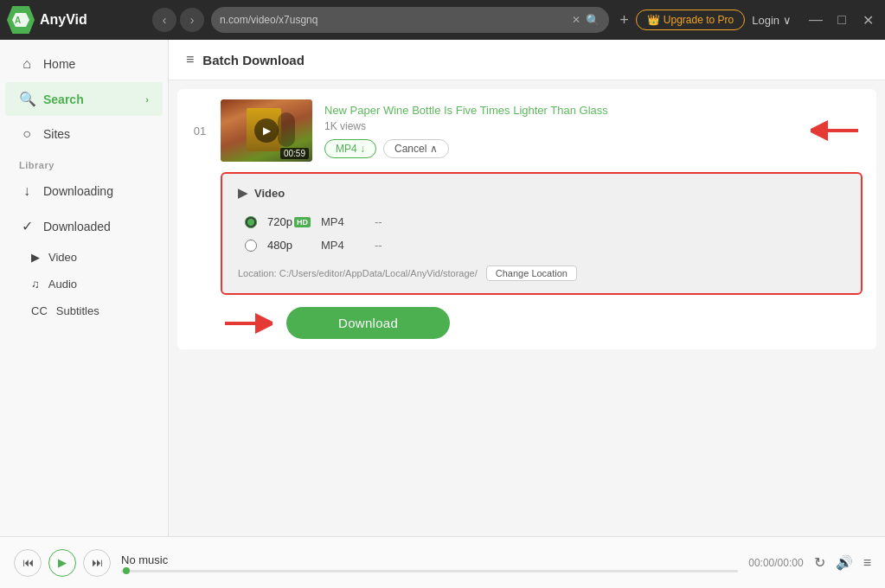 The height and width of the screenshot is (588, 885). What do you see at coordinates (164, 20) in the screenshot?
I see `back-button: ‹` at bounding box center [164, 20].